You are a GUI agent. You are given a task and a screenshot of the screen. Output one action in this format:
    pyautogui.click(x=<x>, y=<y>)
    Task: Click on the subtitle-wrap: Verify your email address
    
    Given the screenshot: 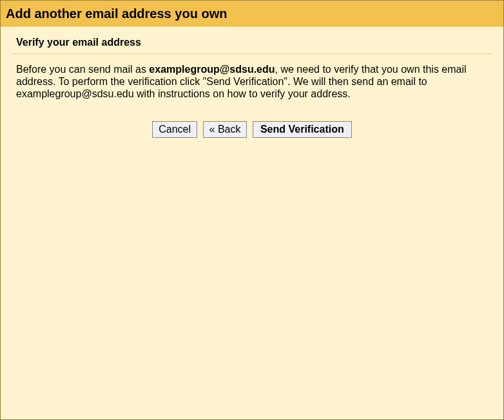 What is the action you would take?
    pyautogui.click(x=252, y=44)
    